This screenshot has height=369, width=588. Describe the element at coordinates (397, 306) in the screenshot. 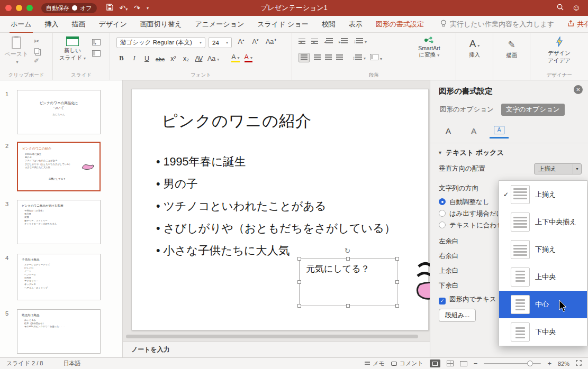

I see `textbox-handle-se` at that location.